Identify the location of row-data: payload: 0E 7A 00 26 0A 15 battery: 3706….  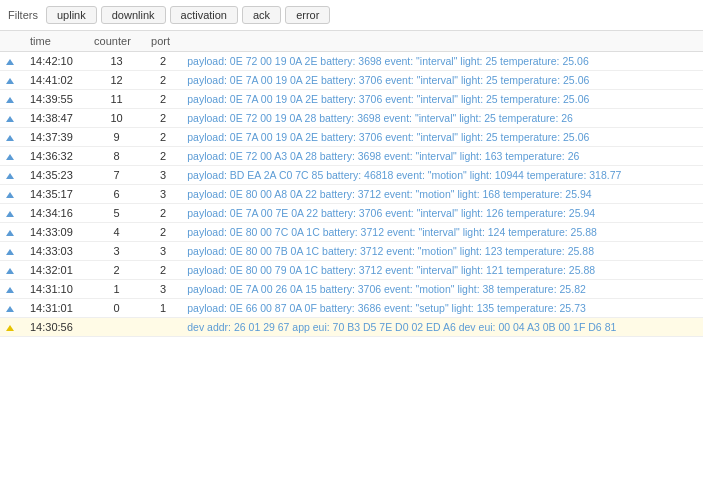
(442, 290).